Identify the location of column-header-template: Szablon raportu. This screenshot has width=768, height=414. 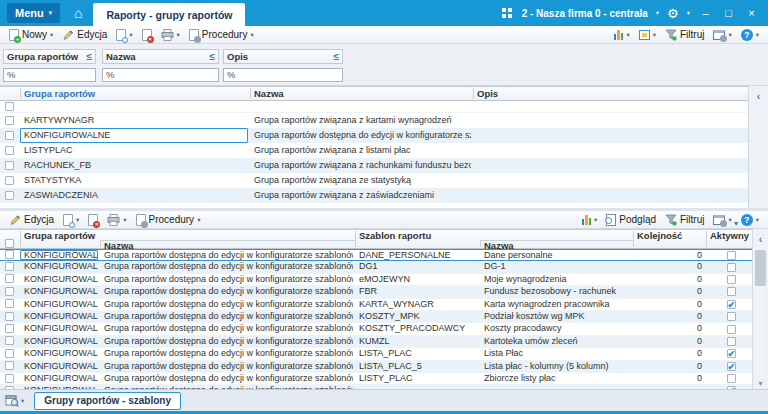
(395, 236).